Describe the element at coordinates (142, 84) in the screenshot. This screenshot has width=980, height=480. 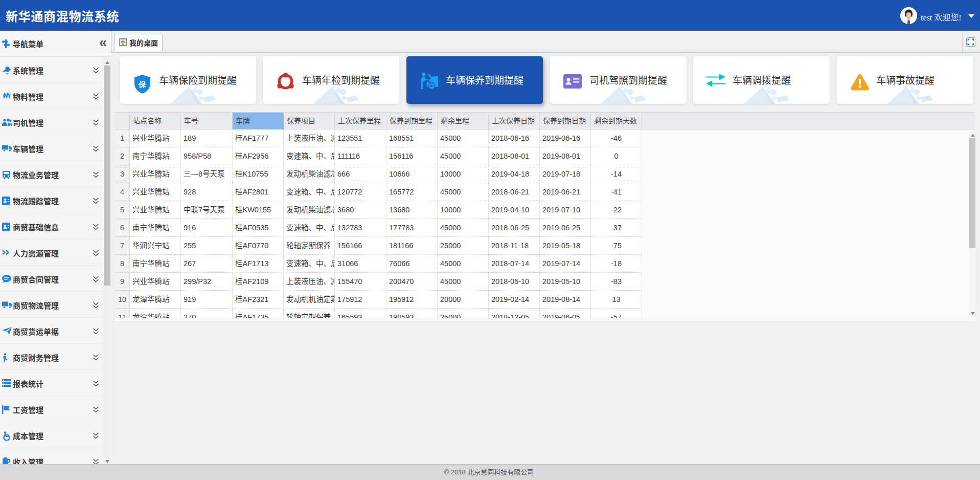
I see `svg-text: 保` at that location.